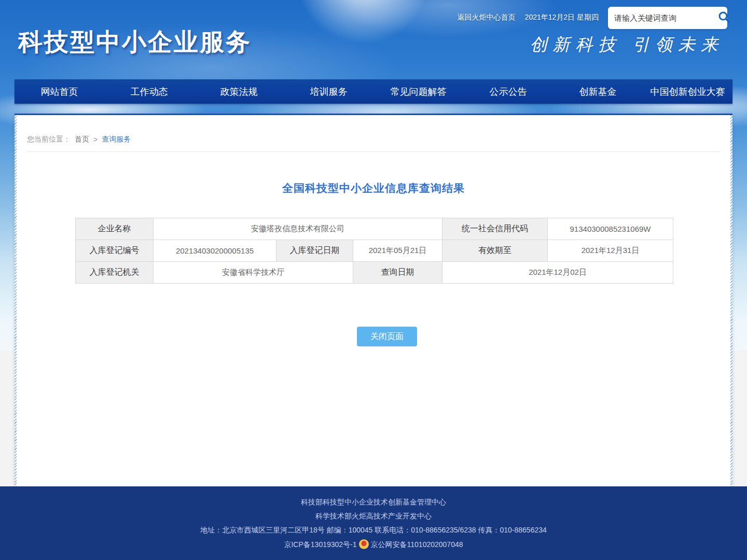 This screenshot has height=560, width=747. What do you see at coordinates (598, 91) in the screenshot?
I see `nav-item-innovation-fund: 创新基金` at bounding box center [598, 91].